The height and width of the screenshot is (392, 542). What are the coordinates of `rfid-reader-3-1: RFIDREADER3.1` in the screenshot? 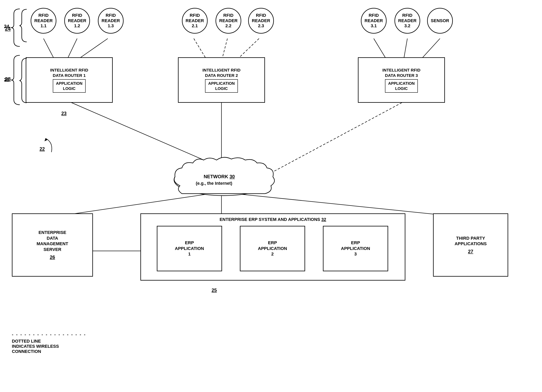 It's located at (374, 21).